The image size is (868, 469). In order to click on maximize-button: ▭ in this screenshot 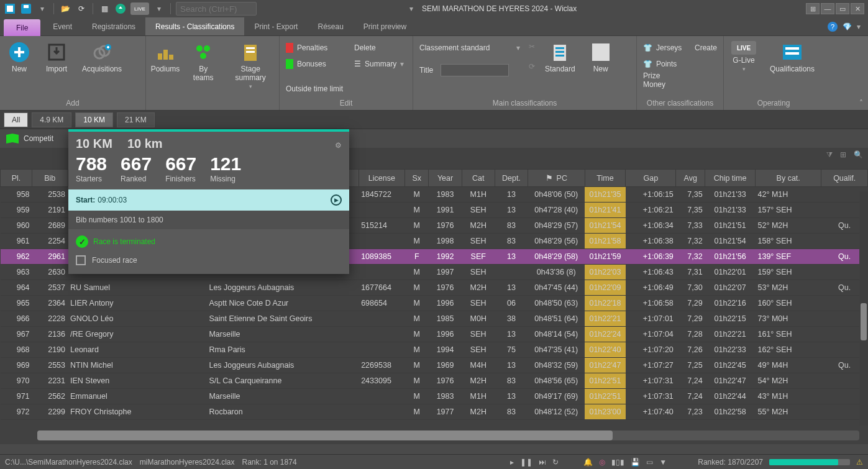, I will do `click(843, 9)`.